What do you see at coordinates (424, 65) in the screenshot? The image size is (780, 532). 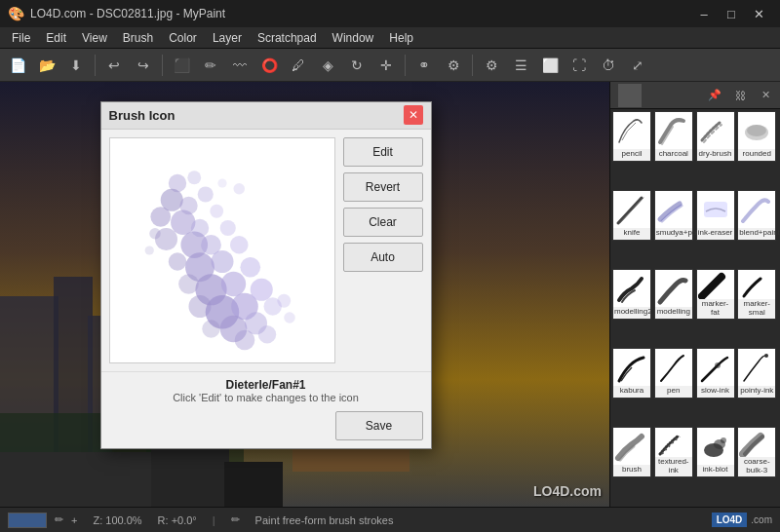 I see `link-tool: ⚭` at bounding box center [424, 65].